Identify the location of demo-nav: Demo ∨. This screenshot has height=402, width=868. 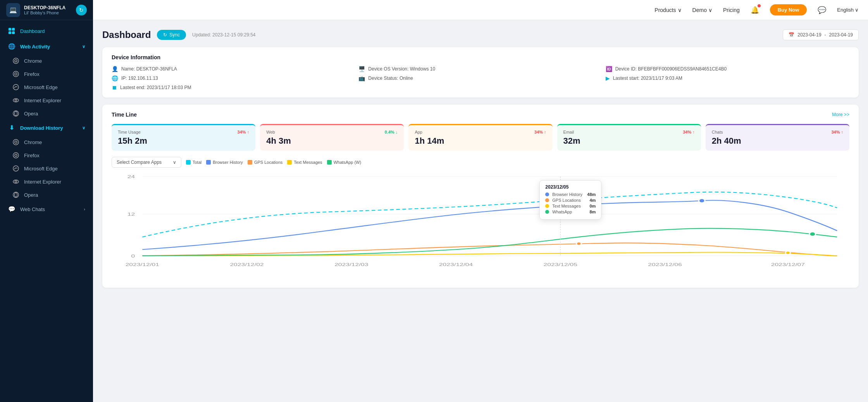
(702, 10).